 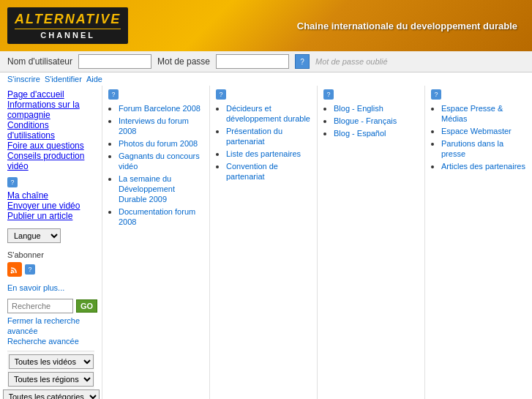 What do you see at coordinates (472, 113) in the screenshot?
I see `nav-link-espace-presse: Espace Presse & Médias` at bounding box center [472, 113].